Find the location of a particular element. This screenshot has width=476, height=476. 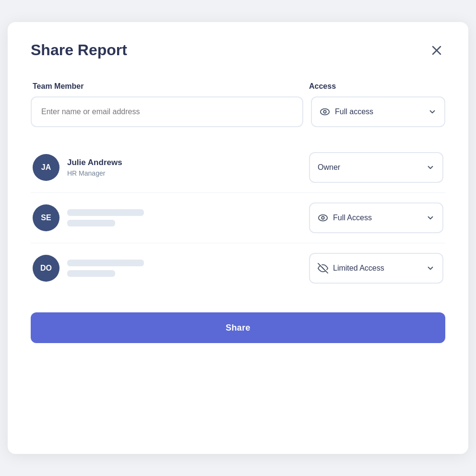

avatar-do: DO is located at coordinates (46, 268).